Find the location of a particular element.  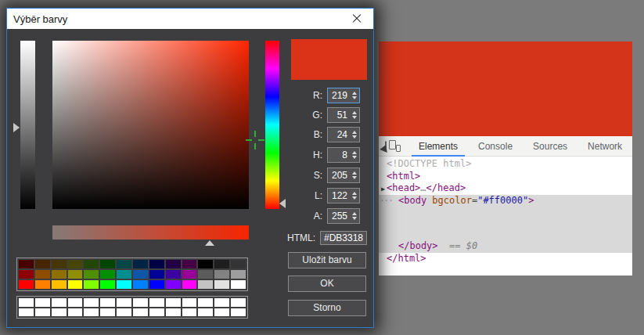

field-input: 205 is located at coordinates (344, 175).